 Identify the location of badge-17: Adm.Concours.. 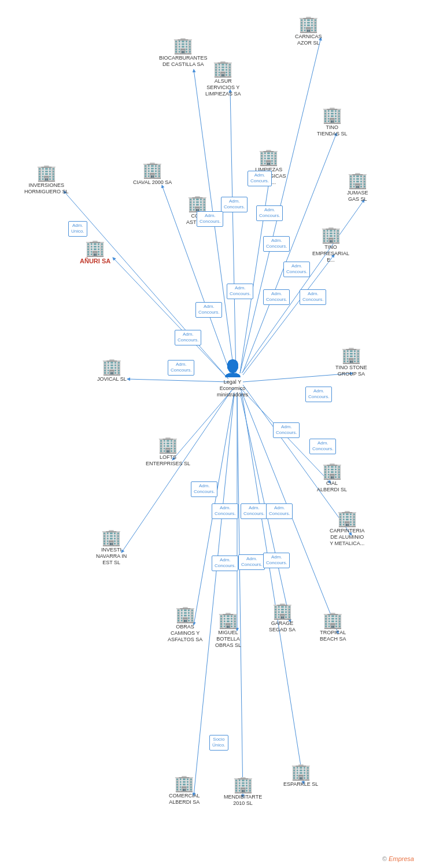
(225, 512).